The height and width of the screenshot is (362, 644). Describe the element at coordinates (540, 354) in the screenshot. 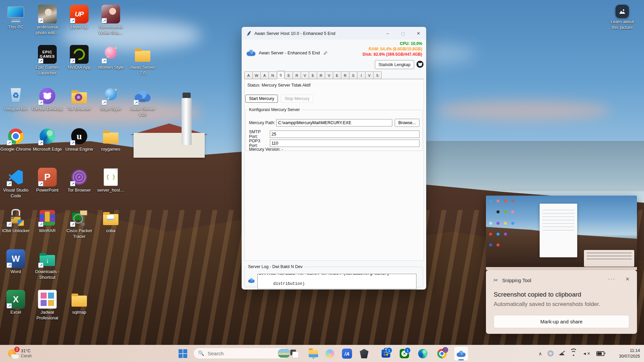

I see `hidden-icons-chevron: ∧` at that location.